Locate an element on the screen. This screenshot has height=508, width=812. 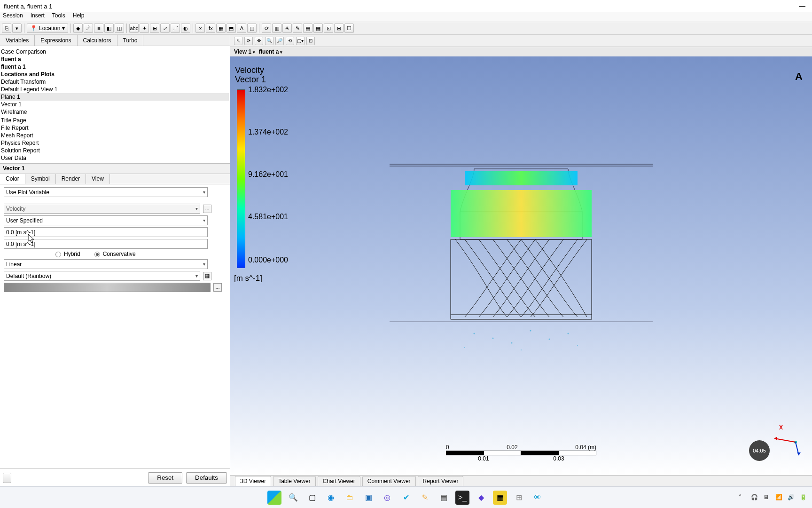
tab-calculators: Calculators is located at coordinates (98, 40).